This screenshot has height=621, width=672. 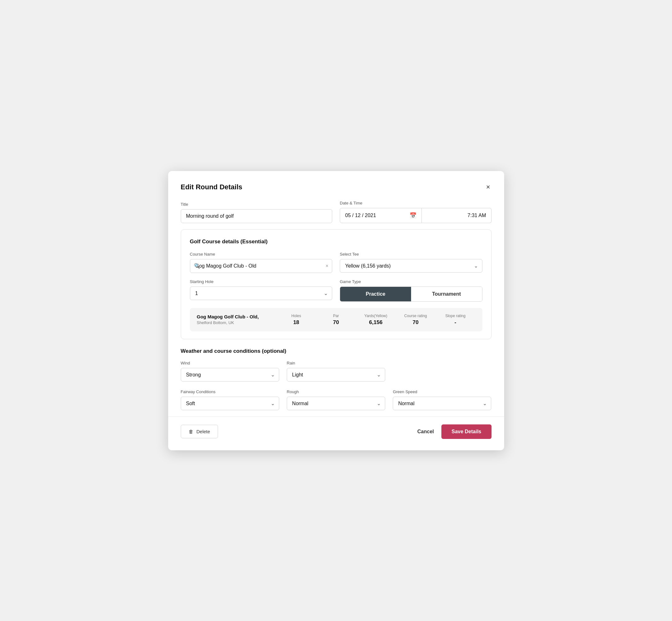 I want to click on green-speed-group: Green Speed Slow Normal Fast ⌄, so click(x=442, y=400).